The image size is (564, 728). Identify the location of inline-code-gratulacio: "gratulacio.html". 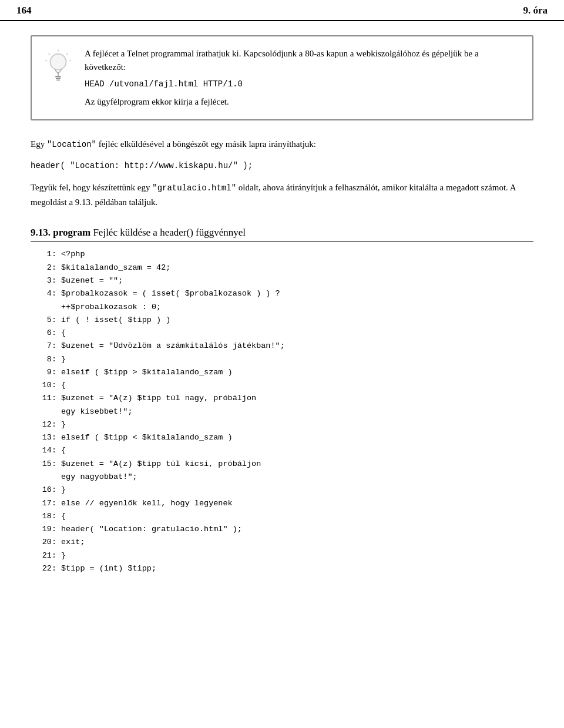
(194, 188).